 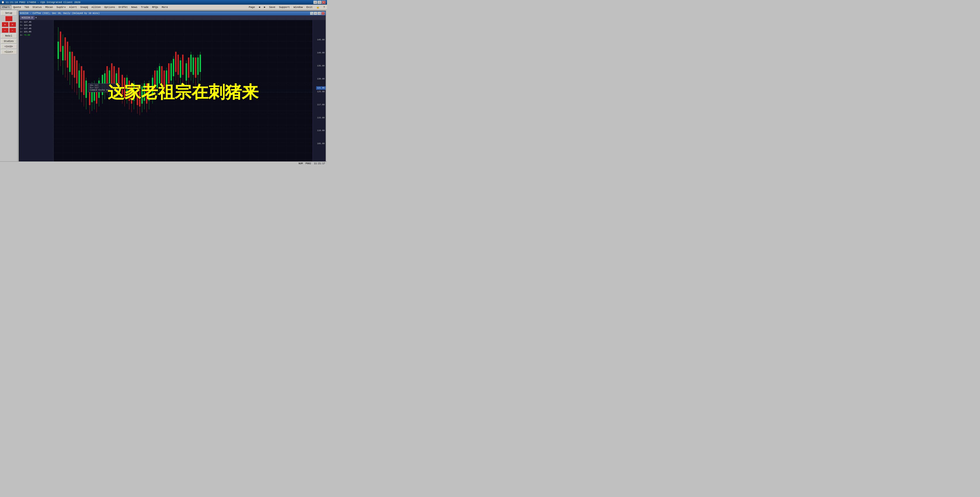 What do you see at coordinates (324, 7) in the screenshot?
I see `help-button: ?` at bounding box center [324, 7].